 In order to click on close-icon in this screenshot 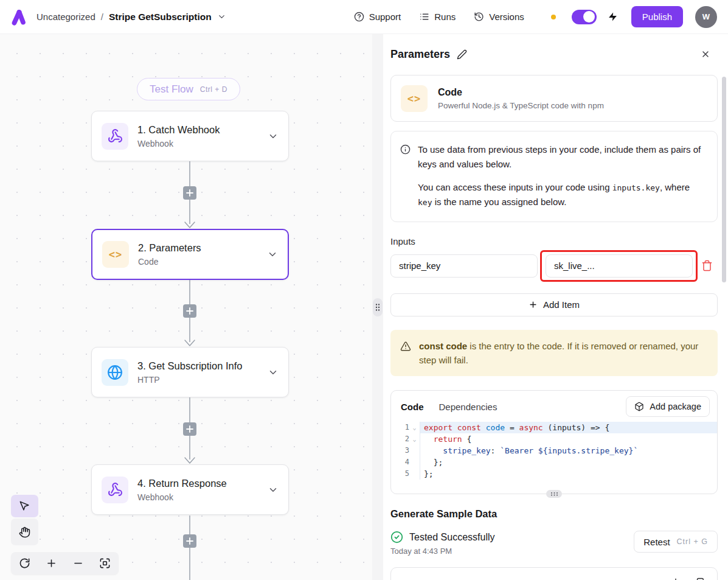, I will do `click(705, 54)`.